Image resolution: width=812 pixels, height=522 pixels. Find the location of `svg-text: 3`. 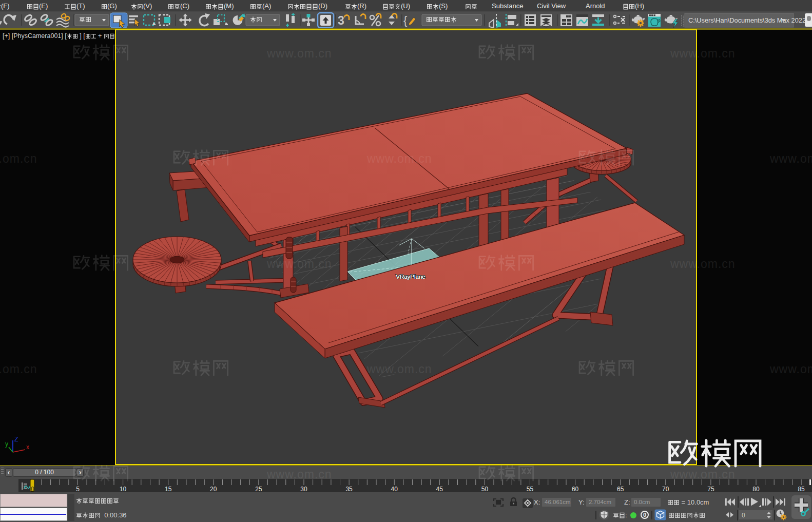

svg-text: 3 is located at coordinates (341, 21).